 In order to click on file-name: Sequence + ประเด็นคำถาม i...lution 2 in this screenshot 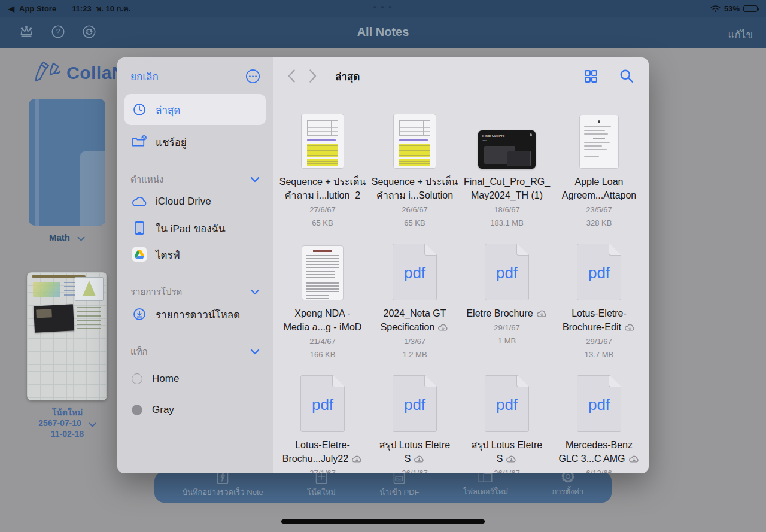, I will do `click(323, 189)`.